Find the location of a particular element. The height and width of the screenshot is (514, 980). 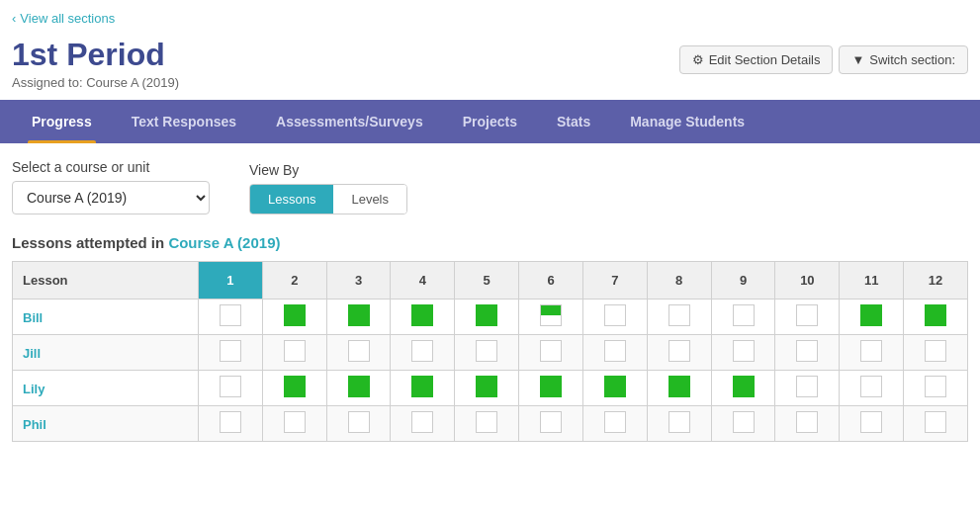

switch-section-button: ▼ Switch section: is located at coordinates (904, 59).